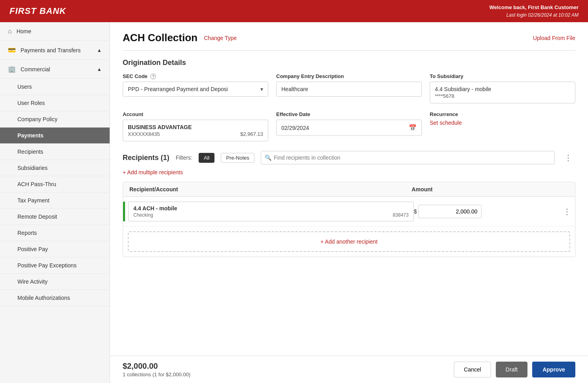  Describe the element at coordinates (413, 128) in the screenshot. I see `calendar-icon: 📅` at that location.